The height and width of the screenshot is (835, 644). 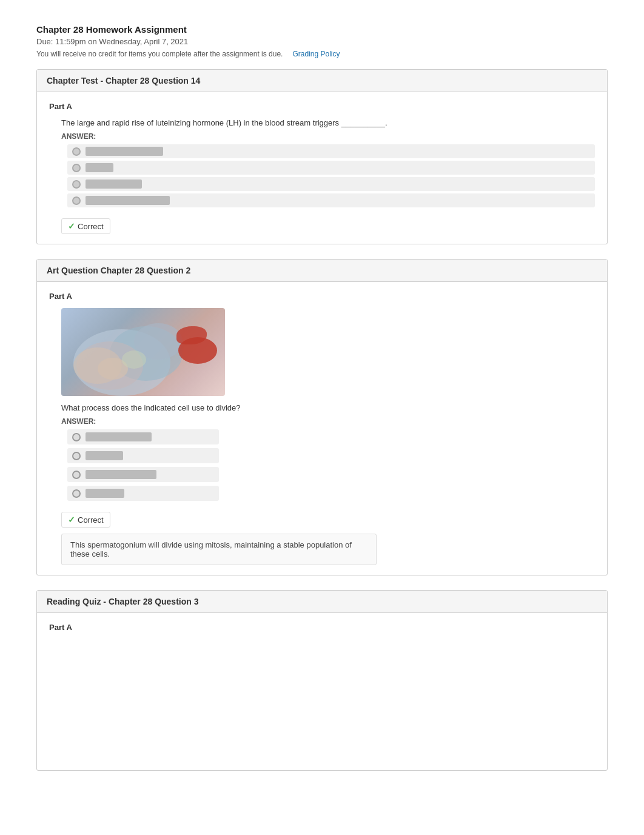 What do you see at coordinates (322, 29) in the screenshot?
I see `assignment-title: Chapter 28 Homework Assignment` at bounding box center [322, 29].